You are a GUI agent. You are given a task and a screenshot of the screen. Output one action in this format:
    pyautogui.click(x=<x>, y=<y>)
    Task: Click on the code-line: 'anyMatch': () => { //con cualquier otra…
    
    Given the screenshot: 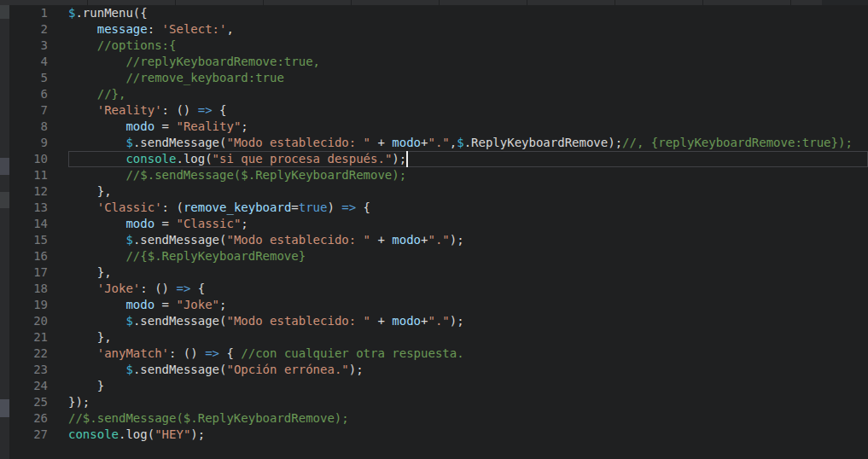 What is the action you would take?
    pyautogui.click(x=468, y=353)
    